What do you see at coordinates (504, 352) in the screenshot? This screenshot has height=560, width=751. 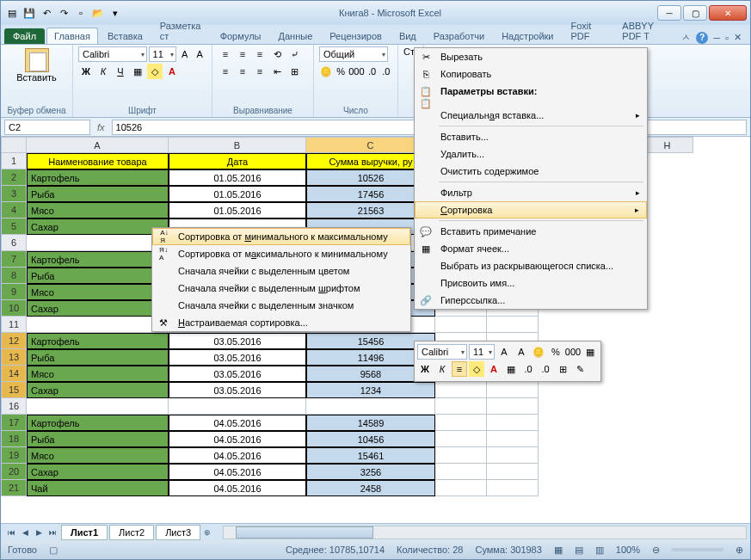 I see `mini-grow-font-icon: A` at bounding box center [504, 352].